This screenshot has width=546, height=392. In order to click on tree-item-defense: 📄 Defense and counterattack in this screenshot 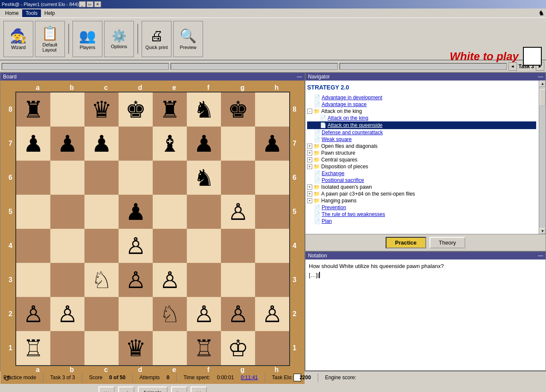, I will do `click(421, 133)`.